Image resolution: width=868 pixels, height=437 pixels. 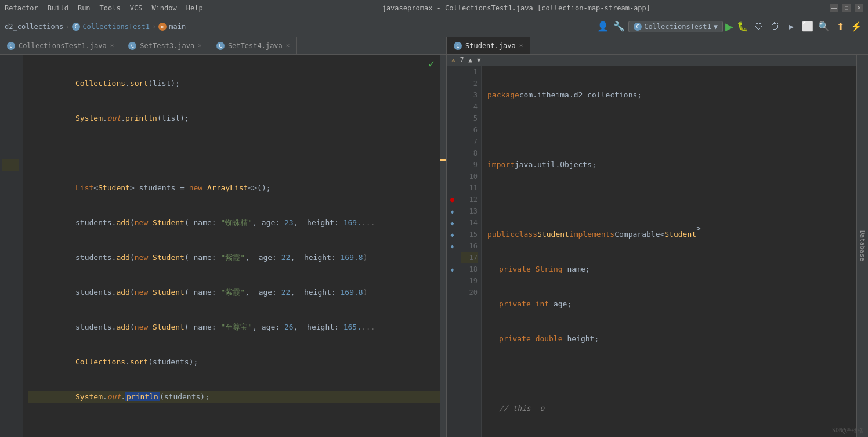 I want to click on profile-button: 👤, so click(x=603, y=27).